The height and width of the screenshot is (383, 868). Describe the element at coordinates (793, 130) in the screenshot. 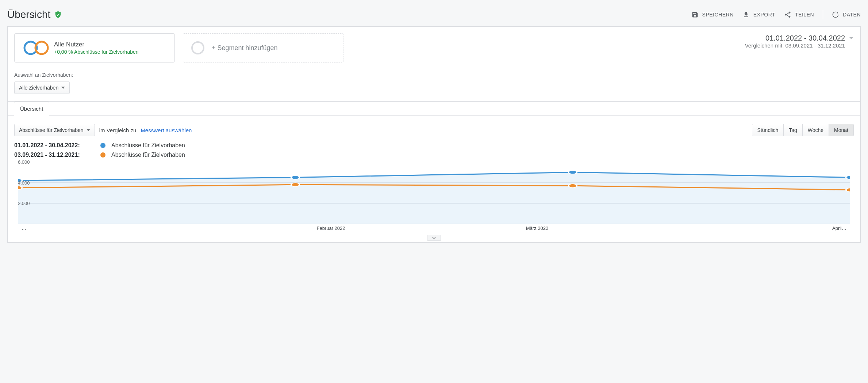

I see `granularity-day: Tag` at that location.